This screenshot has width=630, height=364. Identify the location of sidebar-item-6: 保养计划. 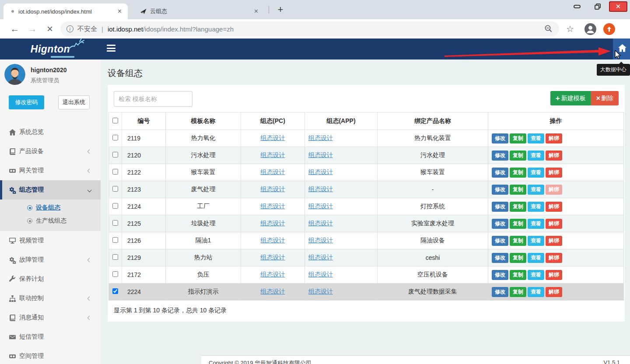
(50, 279).